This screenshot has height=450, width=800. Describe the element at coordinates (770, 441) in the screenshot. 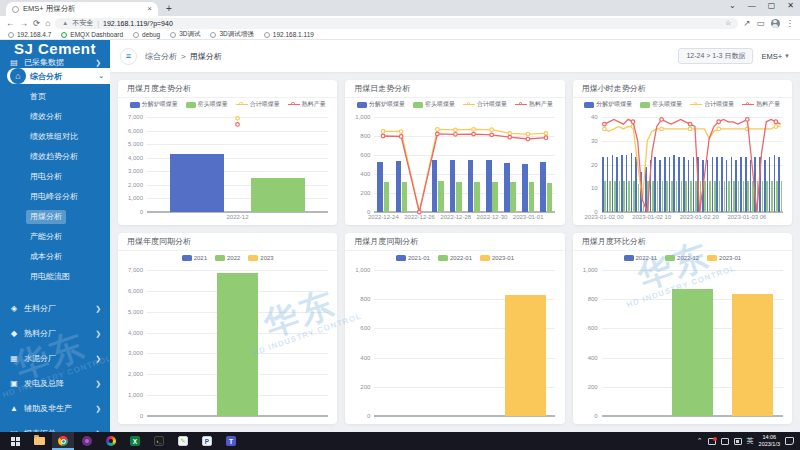

I see `taskbar-clock: 14:06 2023/1/3` at that location.